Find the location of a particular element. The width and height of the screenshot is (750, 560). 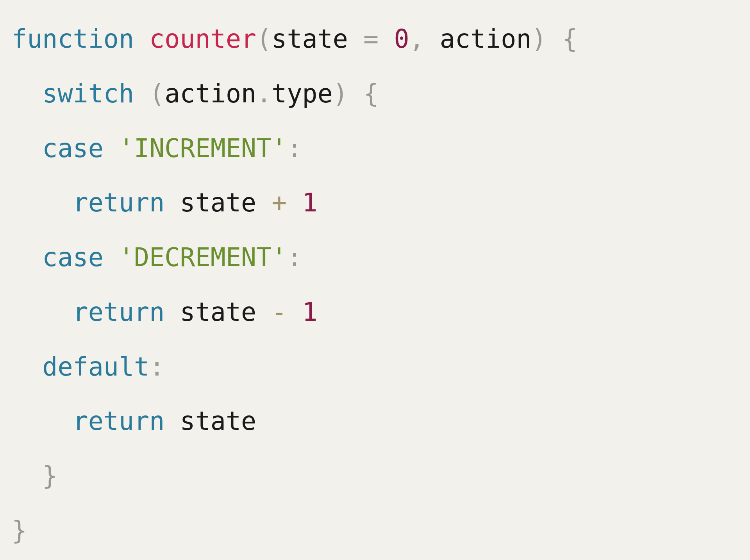

code-line-3: case 'INCREMENT': is located at coordinates (157, 148).